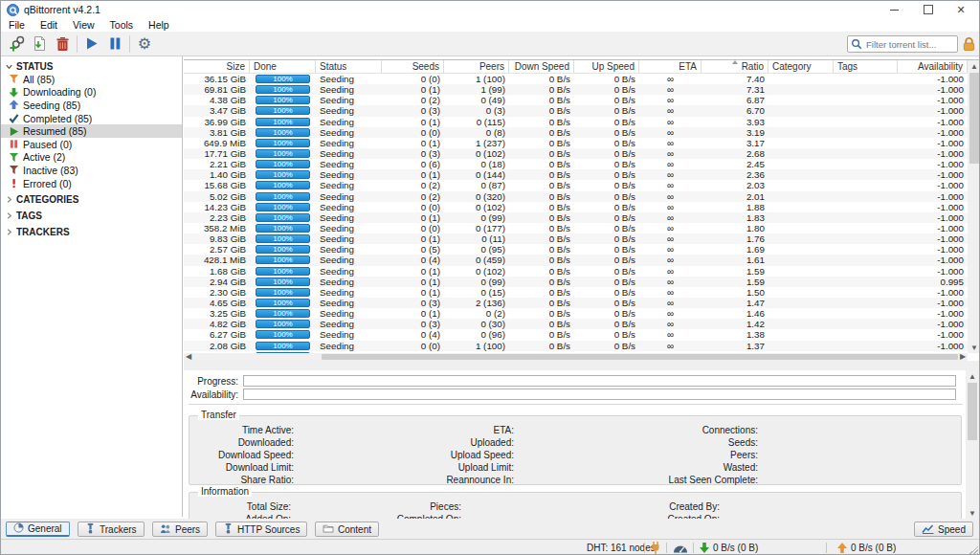  Describe the element at coordinates (180, 529) in the screenshot. I see `tab-peers: Peers` at that location.